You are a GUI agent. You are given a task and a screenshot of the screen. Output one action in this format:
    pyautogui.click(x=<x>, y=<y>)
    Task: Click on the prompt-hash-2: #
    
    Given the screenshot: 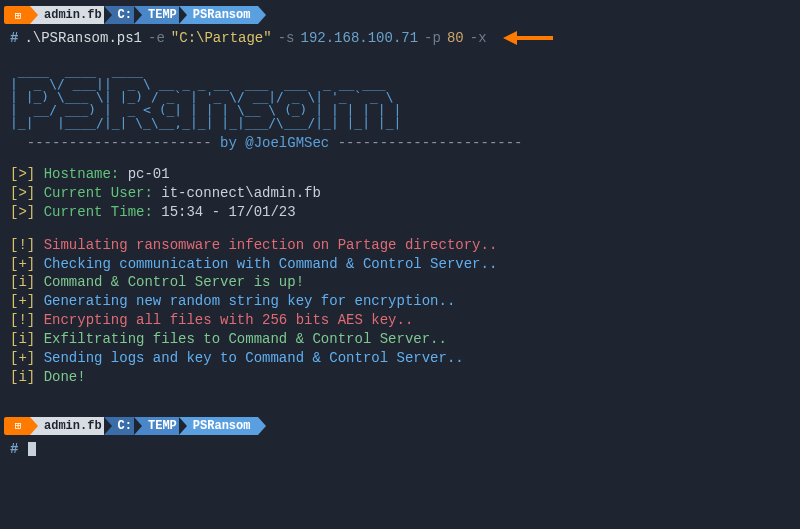 What is the action you would take?
    pyautogui.click(x=14, y=449)
    